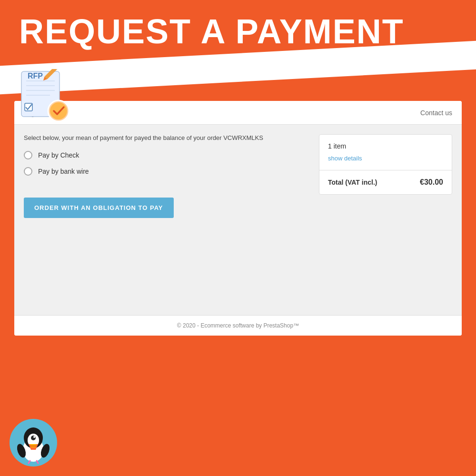 This screenshot has width=476, height=476. What do you see at coordinates (436, 113) in the screenshot?
I see `contact-link: Contact us` at bounding box center [436, 113].